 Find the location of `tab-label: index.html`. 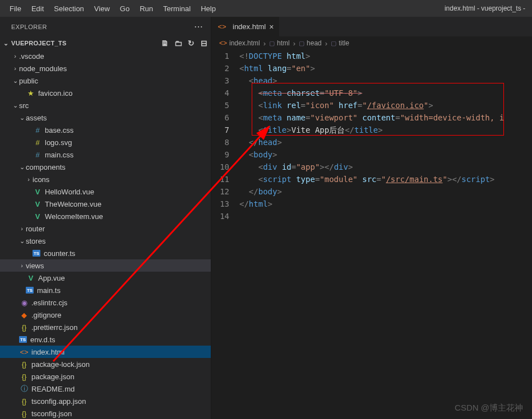

tab-label: index.html is located at coordinates (249, 27).